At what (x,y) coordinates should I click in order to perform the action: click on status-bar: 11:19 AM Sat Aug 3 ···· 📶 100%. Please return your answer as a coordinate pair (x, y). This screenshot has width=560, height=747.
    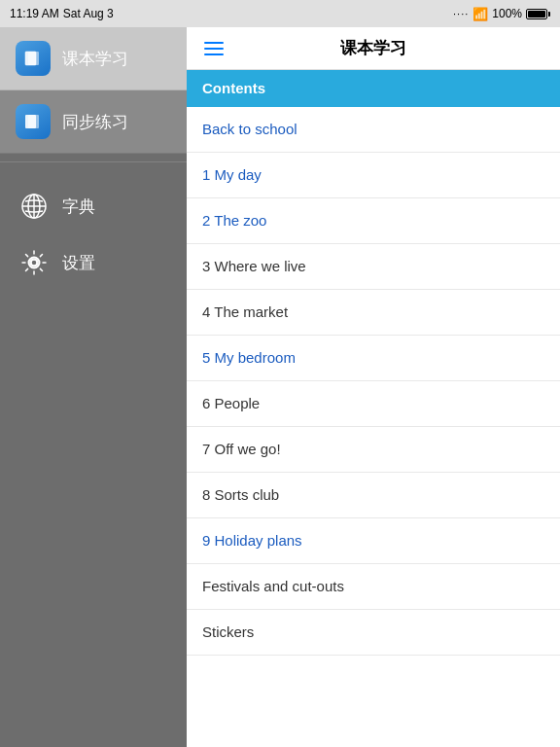
    Looking at the image, I should click on (280, 14).